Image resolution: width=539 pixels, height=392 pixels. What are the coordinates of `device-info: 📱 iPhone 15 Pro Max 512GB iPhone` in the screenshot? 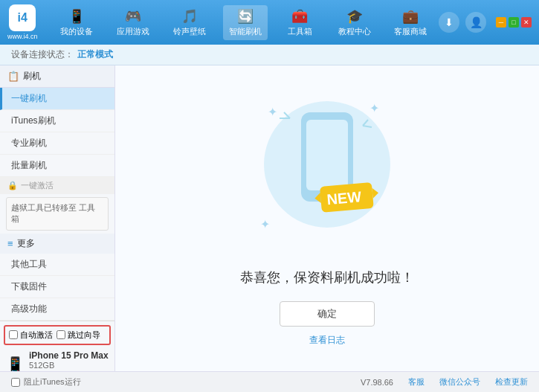 It's located at (57, 360).